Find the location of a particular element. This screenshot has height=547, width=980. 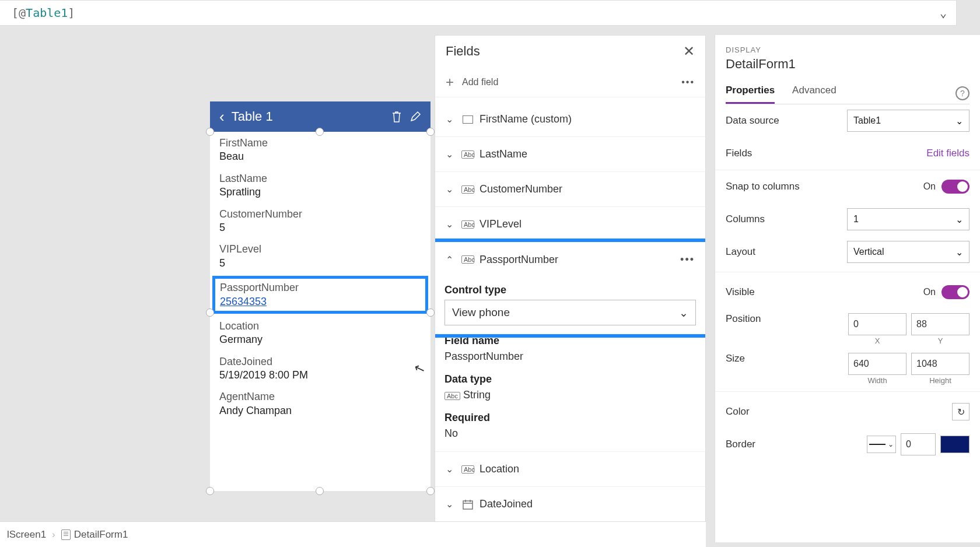

display-caption: DISPLAY is located at coordinates (848, 50).